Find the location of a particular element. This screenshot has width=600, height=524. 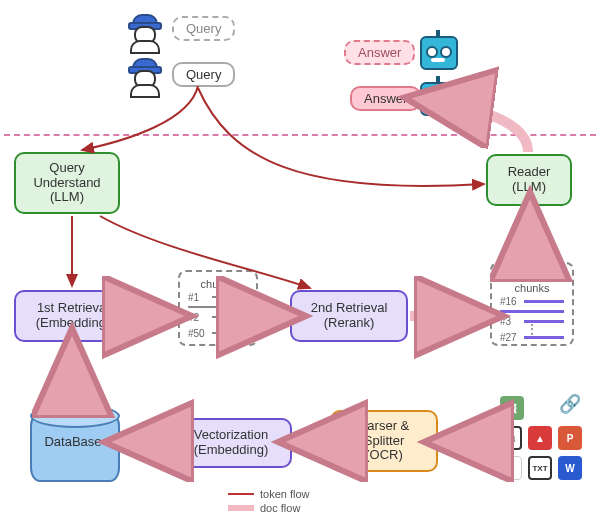

chunks-title: chunks is located at coordinates (218, 284).